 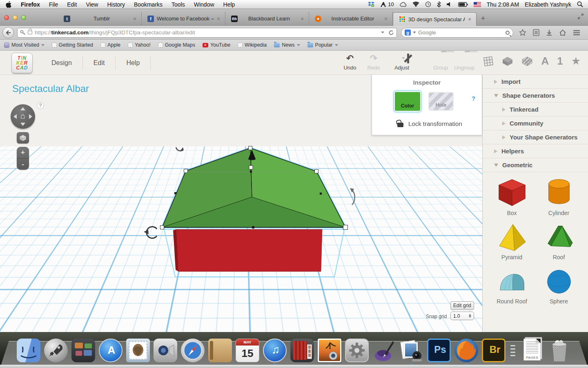 I want to click on red-box-front-face, so click(x=249, y=250).